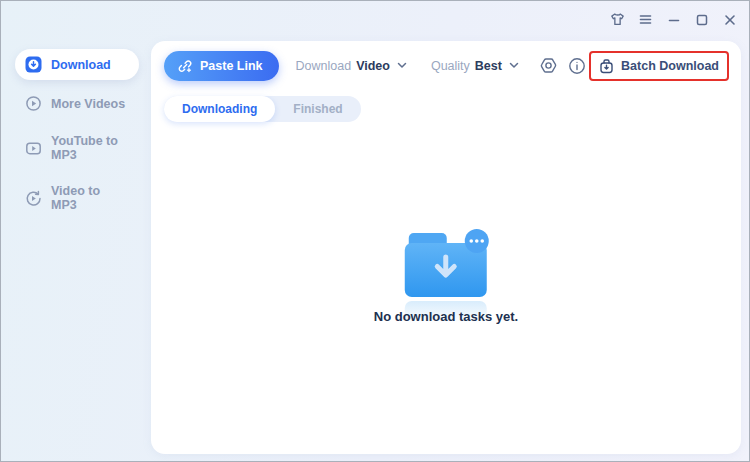  What do you see at coordinates (375, 20) in the screenshot?
I see `titlebar` at bounding box center [375, 20].